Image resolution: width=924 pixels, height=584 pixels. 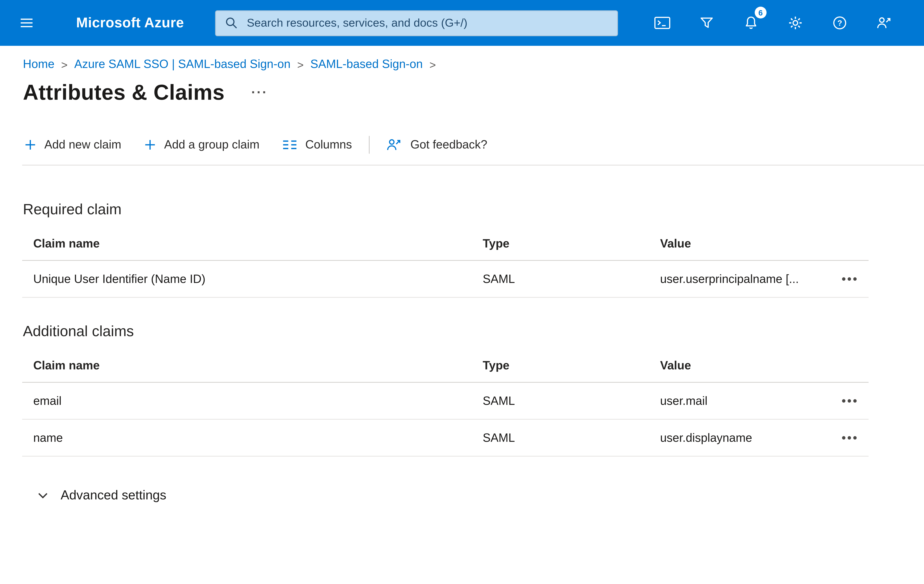 What do you see at coordinates (27, 23) in the screenshot?
I see `hamburger-menu-button` at bounding box center [27, 23].